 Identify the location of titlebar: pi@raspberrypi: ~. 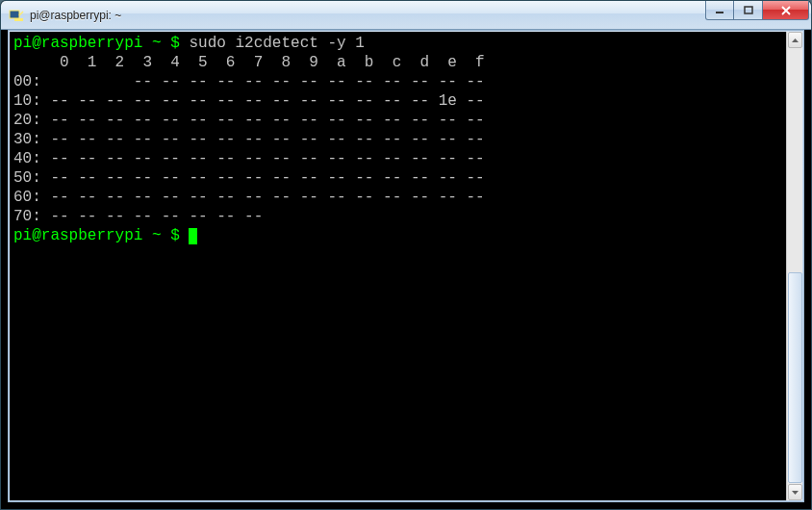
(406, 15).